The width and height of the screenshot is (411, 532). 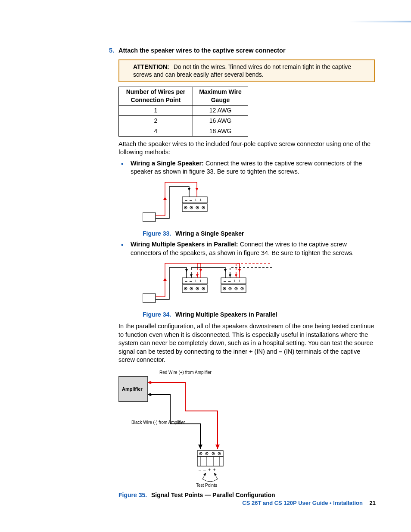 I want to click on table-row: 4 18 AWG, so click(x=184, y=131).